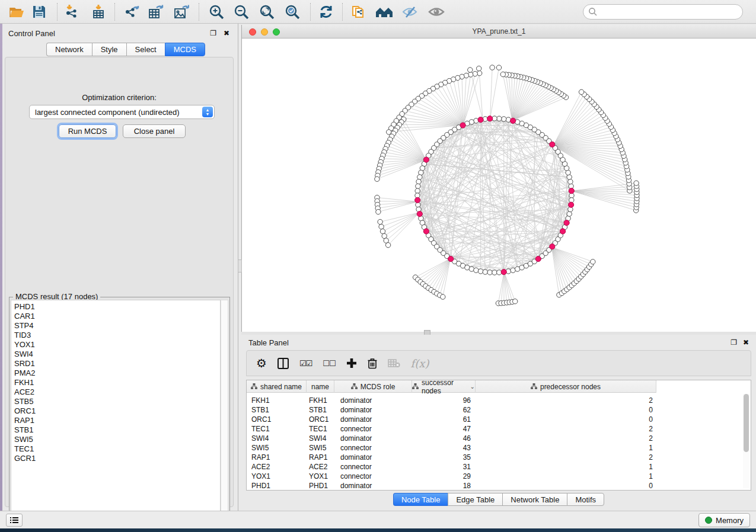  I want to click on tab-network-table: Network Table, so click(535, 499).